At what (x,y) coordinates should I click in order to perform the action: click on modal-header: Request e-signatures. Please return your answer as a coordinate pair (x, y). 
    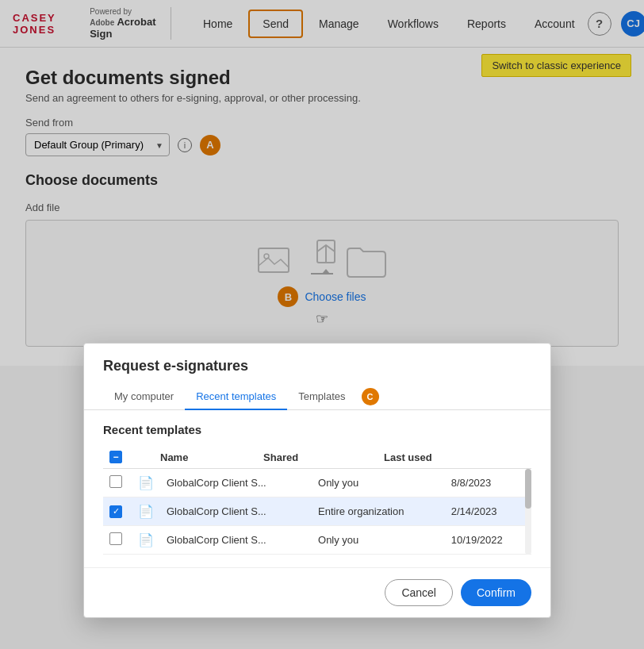
    Looking at the image, I should click on (317, 359).